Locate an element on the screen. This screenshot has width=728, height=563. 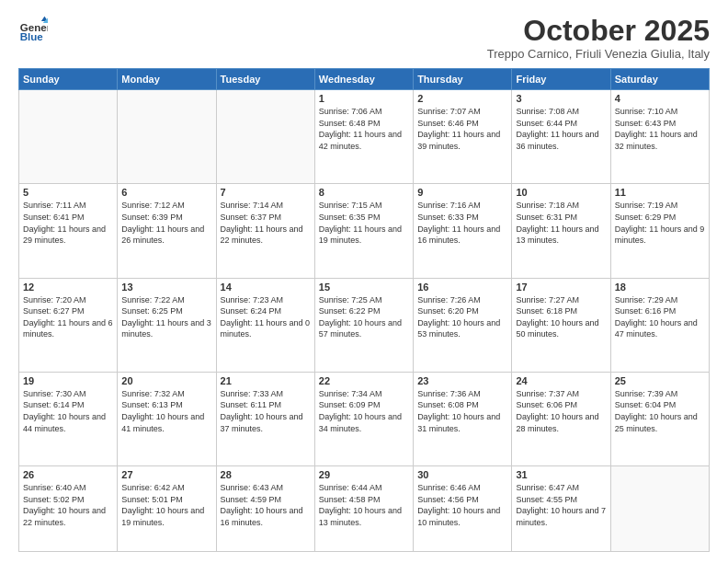
day-info: Sunrise: 7:25 AMSunset: 6:22 PMDaylight:… is located at coordinates (364, 317).